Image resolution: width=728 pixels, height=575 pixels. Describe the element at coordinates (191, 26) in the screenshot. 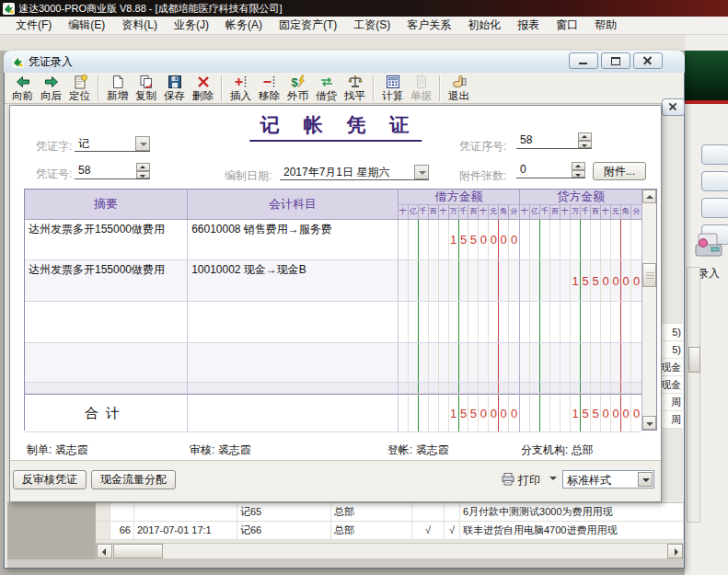

I see `menu-item: 业务(J)` at that location.